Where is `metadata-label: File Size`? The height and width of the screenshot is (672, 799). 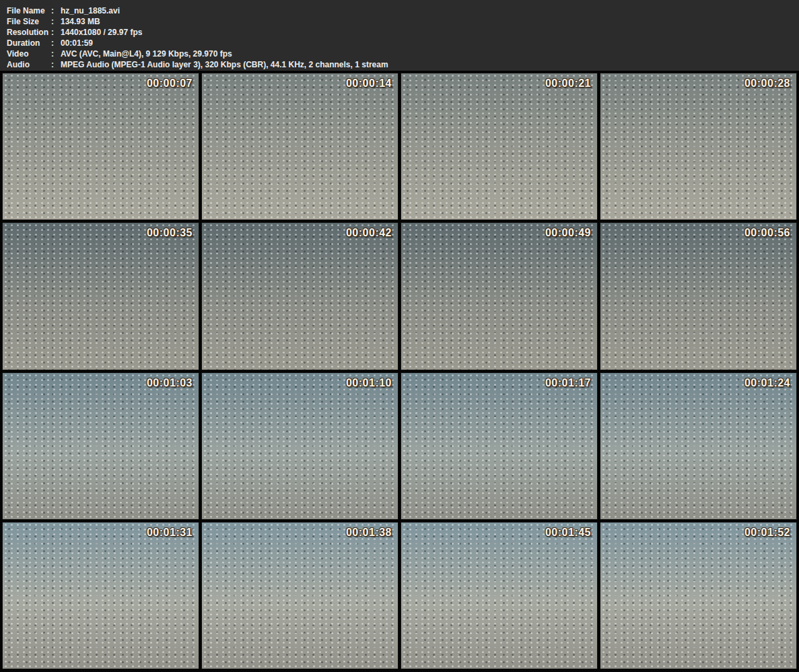
metadata-label: File Size is located at coordinates (29, 22).